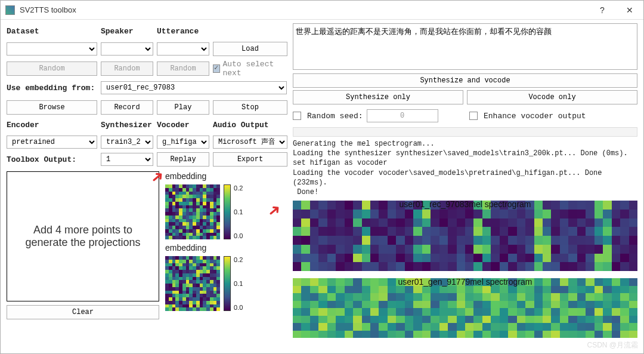 The width and height of the screenshot is (644, 354). I want to click on vocode-only-button: Vocode only, so click(552, 97).